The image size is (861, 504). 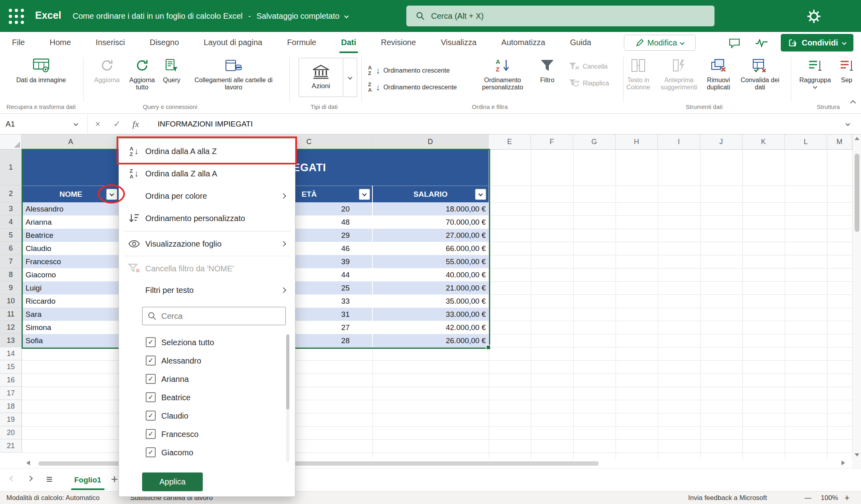 What do you see at coordinates (12, 478) in the screenshot?
I see `previous-sheet-icon` at bounding box center [12, 478].